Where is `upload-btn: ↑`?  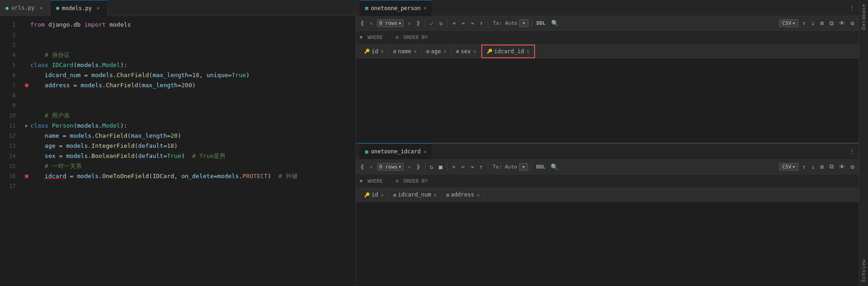
upload-btn: ↑ is located at coordinates (481, 23).